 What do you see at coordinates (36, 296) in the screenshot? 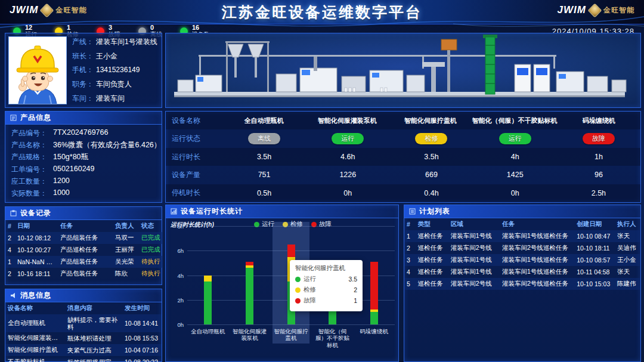
I see `messages-title: 消息信息` at bounding box center [36, 296].